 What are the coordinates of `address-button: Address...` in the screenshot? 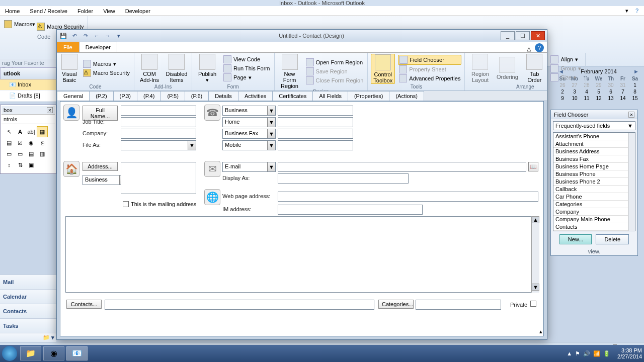 It's located at (100, 166).